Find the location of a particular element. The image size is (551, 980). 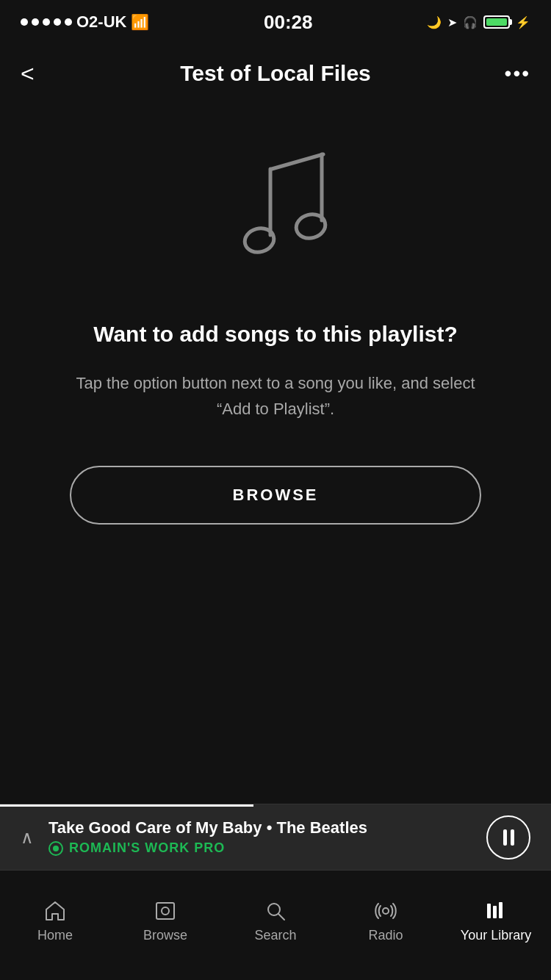

home-icon is located at coordinates (55, 911).